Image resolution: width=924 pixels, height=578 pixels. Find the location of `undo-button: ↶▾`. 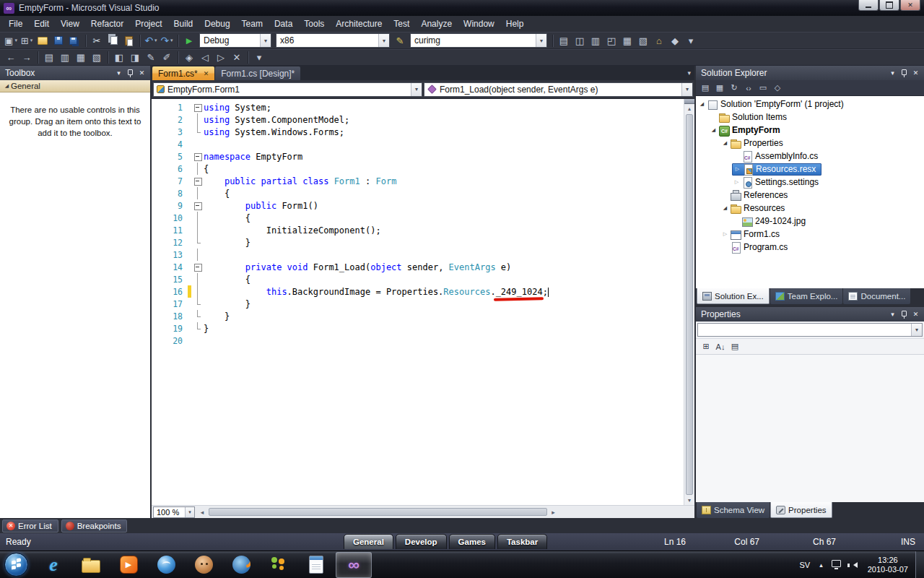

undo-button: ↶▾ is located at coordinates (151, 40).